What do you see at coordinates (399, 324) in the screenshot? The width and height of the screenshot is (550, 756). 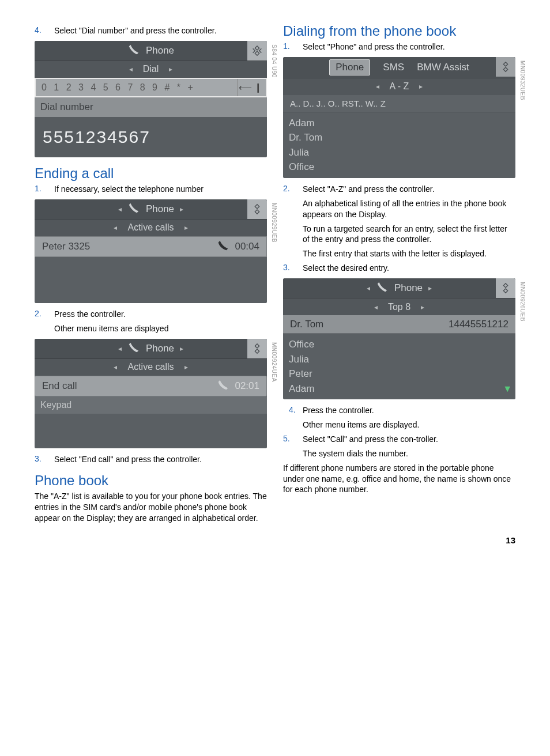 I see `selected-contact-row: Dr. Tom 14445551212` at bounding box center [399, 324].